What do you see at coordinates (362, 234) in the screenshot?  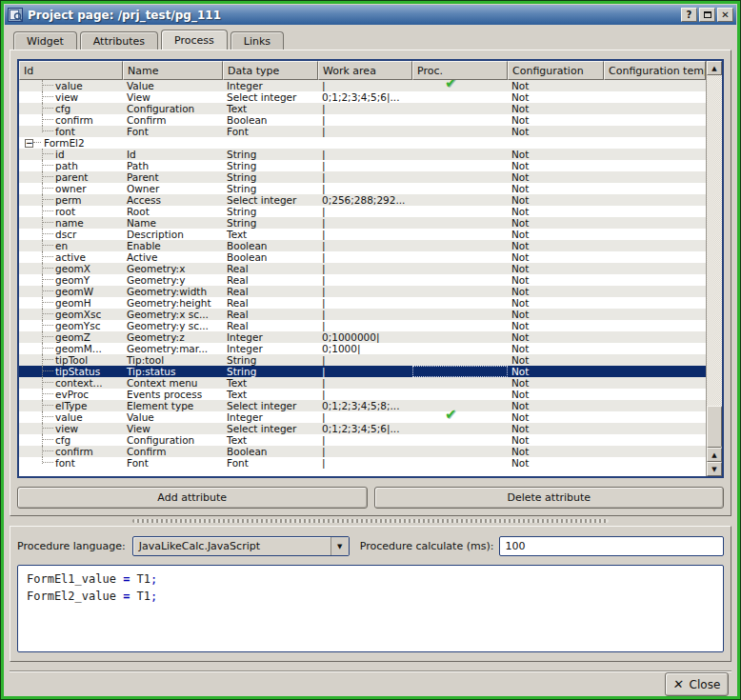 I see `table-row: dscrDescriptionText|Not` at bounding box center [362, 234].